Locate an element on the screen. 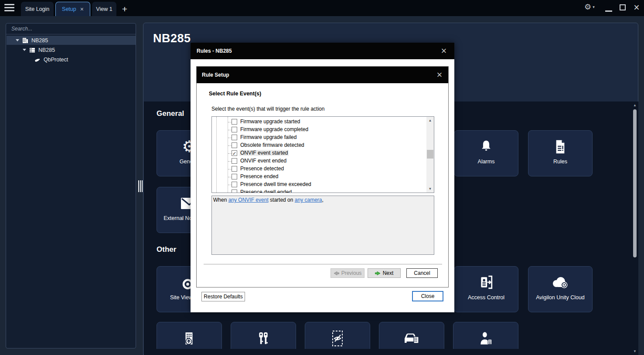 The height and width of the screenshot is (355, 644). tile-access-control: Access Control is located at coordinates (486, 289).